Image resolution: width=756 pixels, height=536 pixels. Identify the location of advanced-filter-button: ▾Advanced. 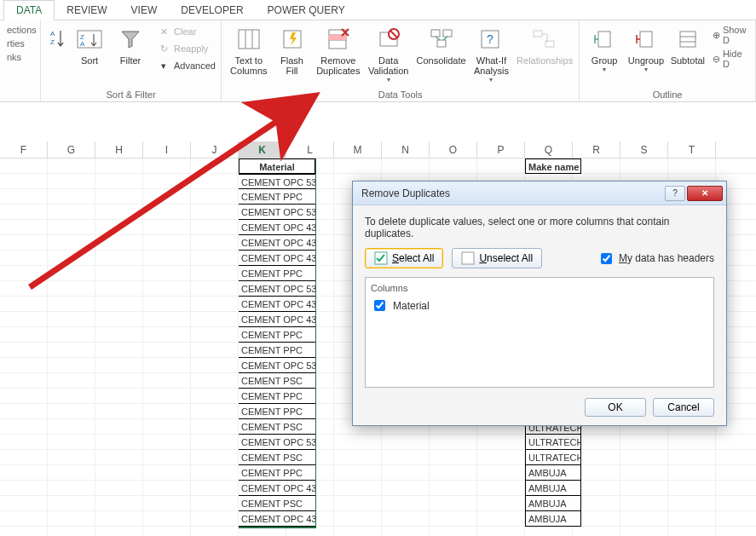
(186, 66).